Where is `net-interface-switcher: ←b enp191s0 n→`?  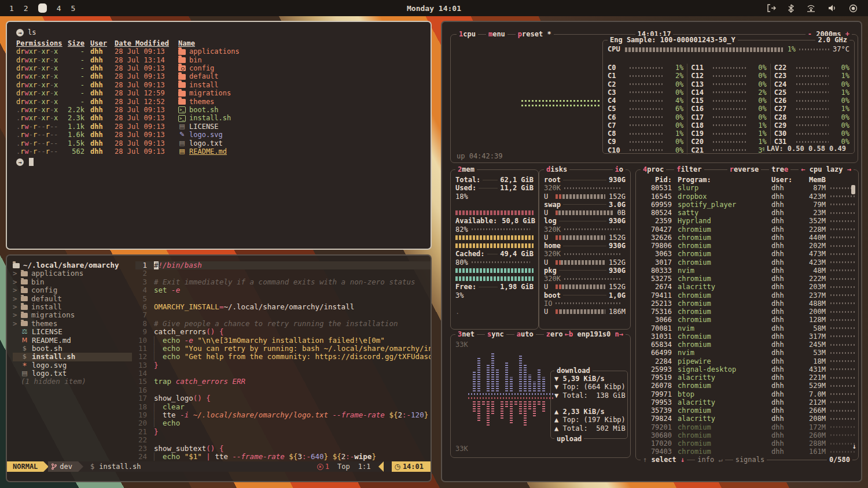 net-interface-switcher: ←b enp191s0 n→ is located at coordinates (594, 334).